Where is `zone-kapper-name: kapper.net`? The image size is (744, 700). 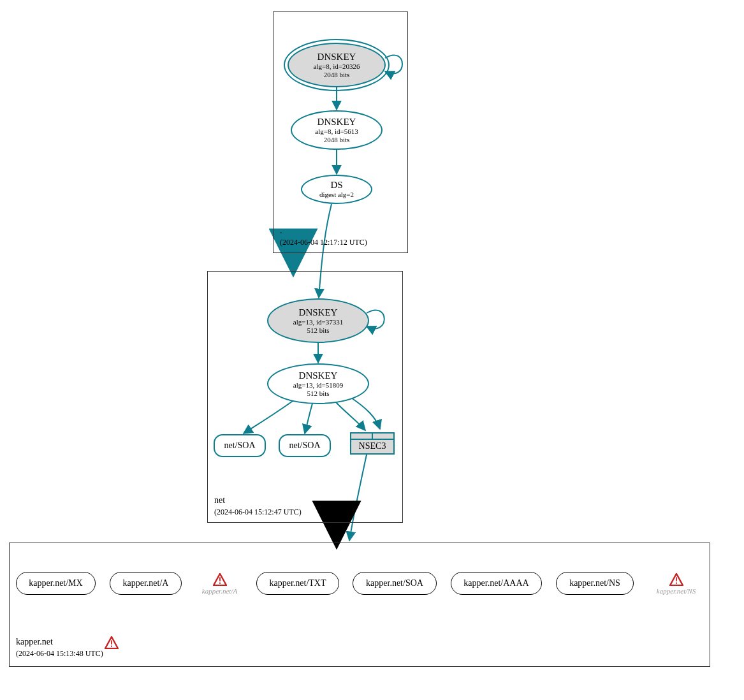
zone-kapper-name: kapper.net is located at coordinates (60, 643).